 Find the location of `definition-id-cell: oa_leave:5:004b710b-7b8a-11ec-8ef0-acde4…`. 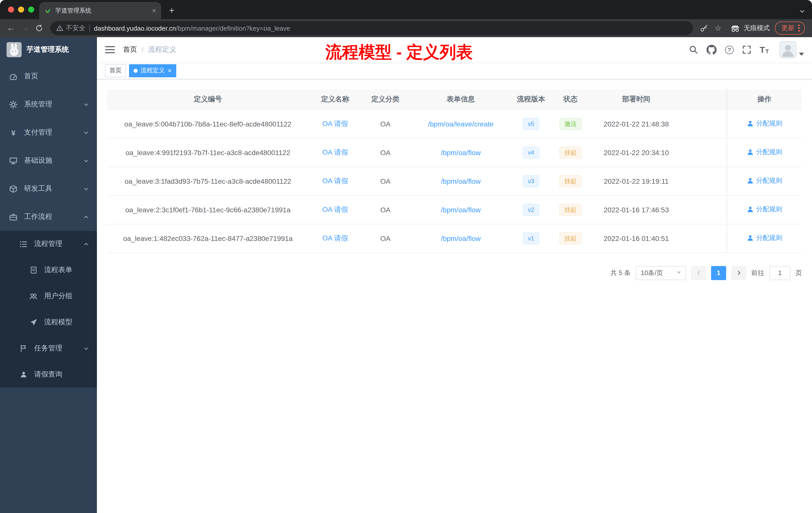

definition-id-cell: oa_leave:5:004b710b-7b8a-11ec-8ef0-acde4… is located at coordinates (208, 124).